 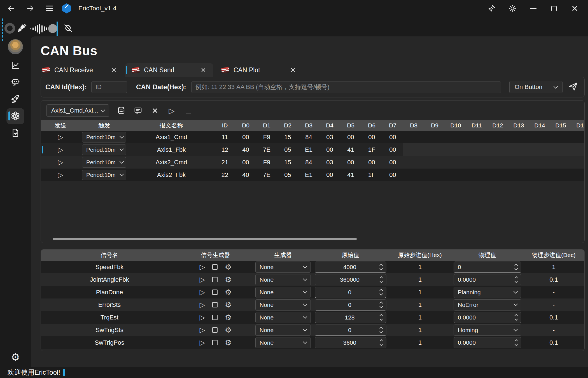 I want to click on phys-value-select: Homing, so click(x=487, y=330).